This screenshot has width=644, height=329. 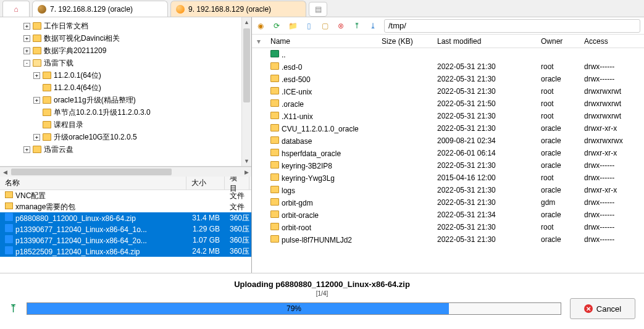 What do you see at coordinates (126, 172) in the screenshot?
I see `scrollbar-horizontal: ◀ ▶` at bounding box center [126, 172].